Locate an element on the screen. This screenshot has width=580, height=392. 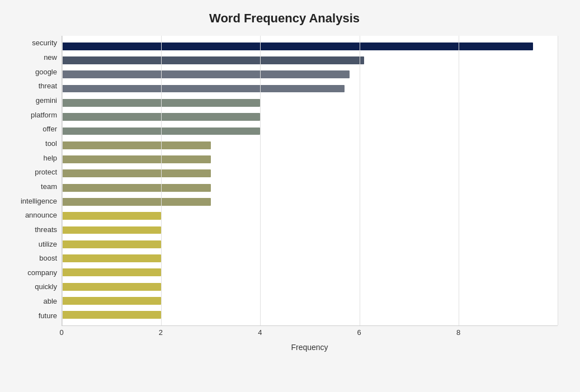
x-tick: 8 is located at coordinates (459, 332).